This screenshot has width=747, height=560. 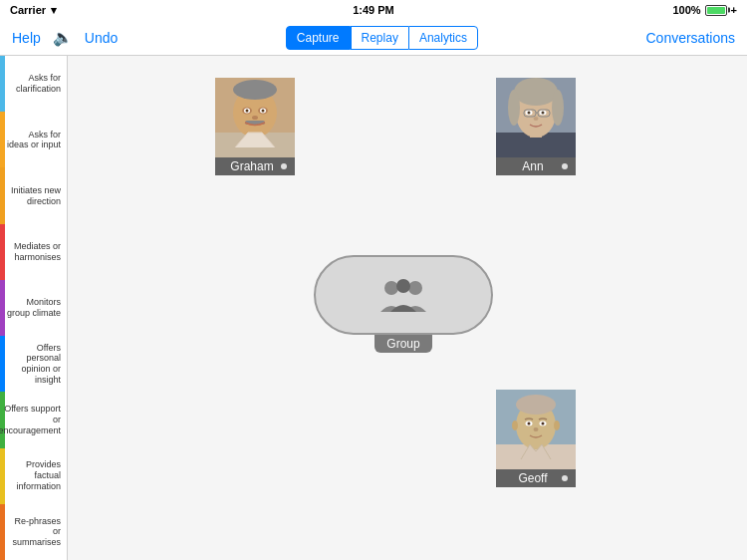 I want to click on photo-ann, so click(x=536, y=118).